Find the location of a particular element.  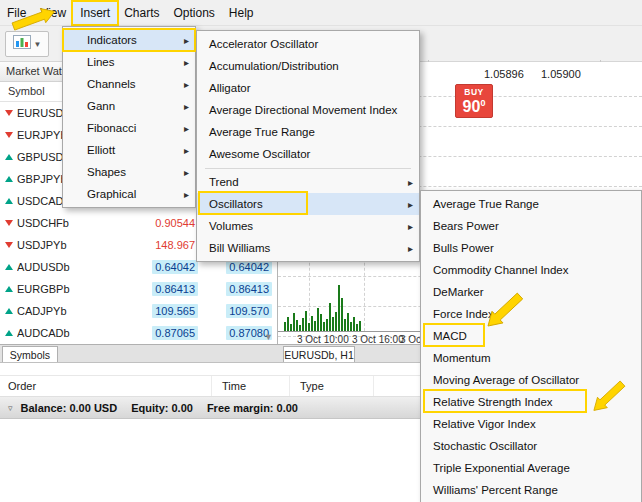

menu-file: File is located at coordinates (16, 13).